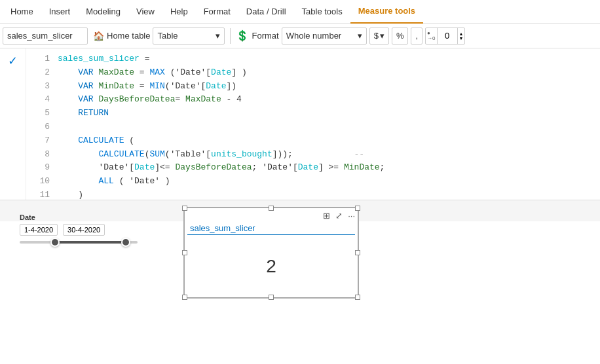  I want to click on line-num-3: 3, so click(41, 86).